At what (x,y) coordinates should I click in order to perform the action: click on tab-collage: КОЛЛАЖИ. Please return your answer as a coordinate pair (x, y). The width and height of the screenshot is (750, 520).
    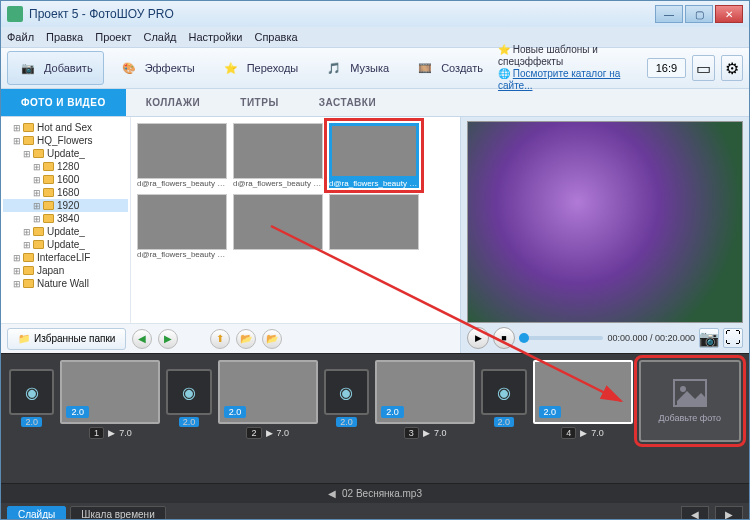
    Looking at the image, I should click on (174, 102).